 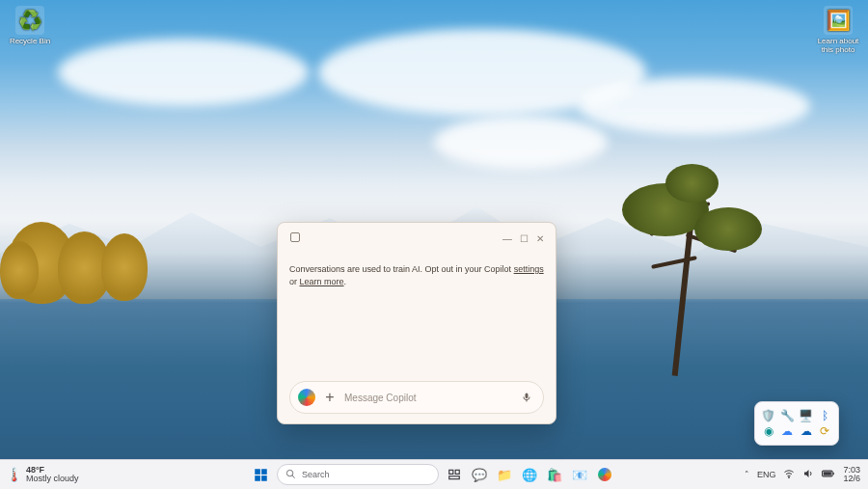 I want to click on copilot-add-button: +, so click(x=330, y=397).